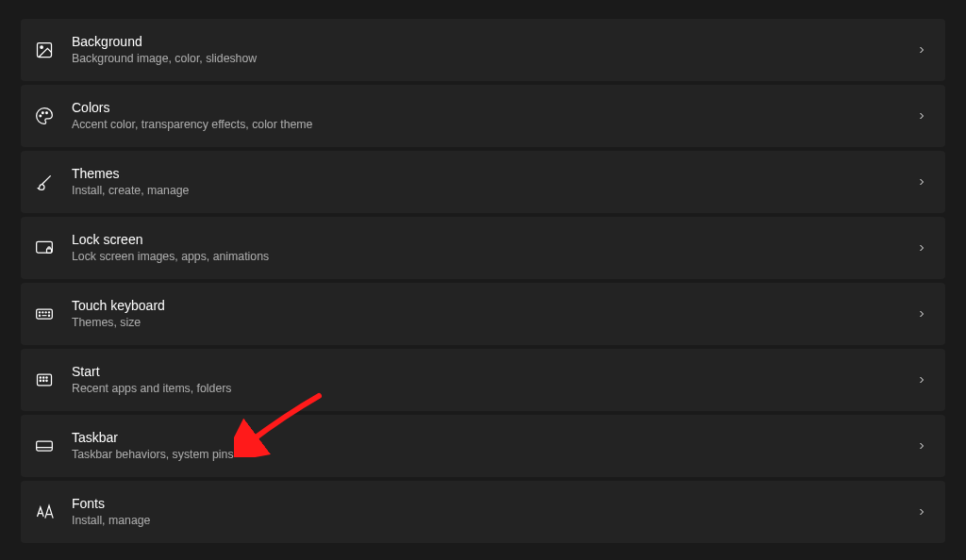 Image resolution: width=966 pixels, height=560 pixels. Describe the element at coordinates (44, 248) in the screenshot. I see `lock-screen-icon` at that location.